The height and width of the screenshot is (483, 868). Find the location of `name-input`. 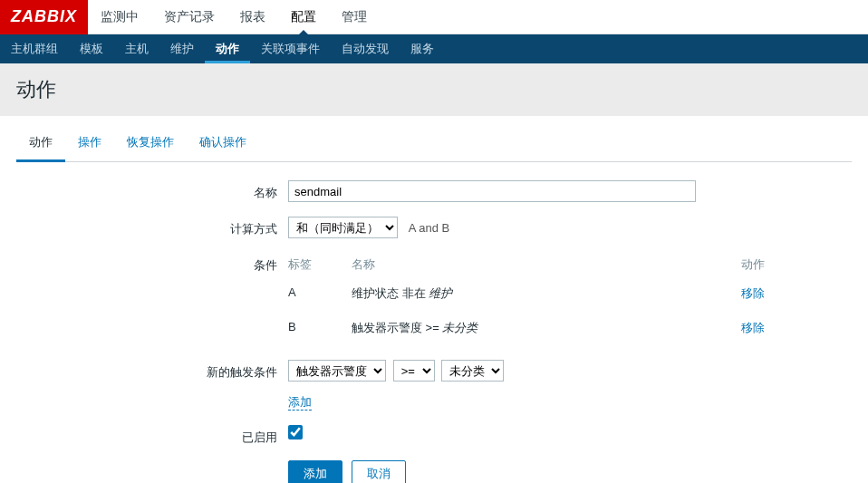

name-input is located at coordinates (492, 191).